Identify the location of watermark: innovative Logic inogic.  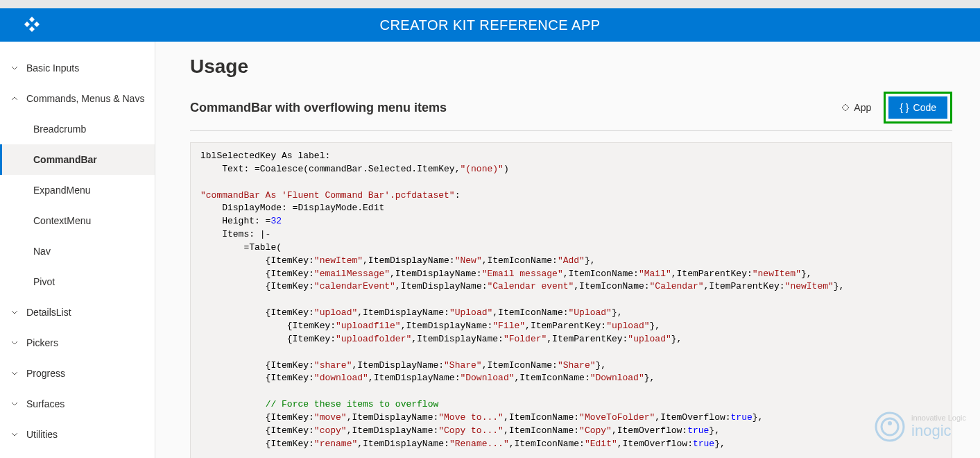
(920, 427).